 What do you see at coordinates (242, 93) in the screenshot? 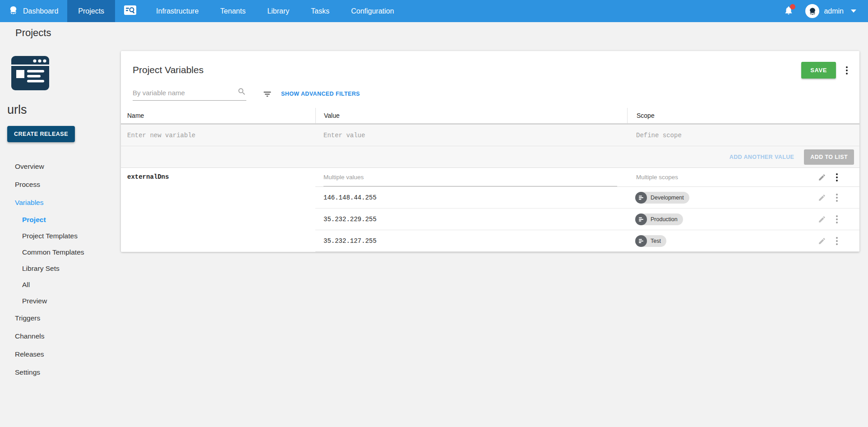
I see `magnifier-icon` at bounding box center [242, 93].